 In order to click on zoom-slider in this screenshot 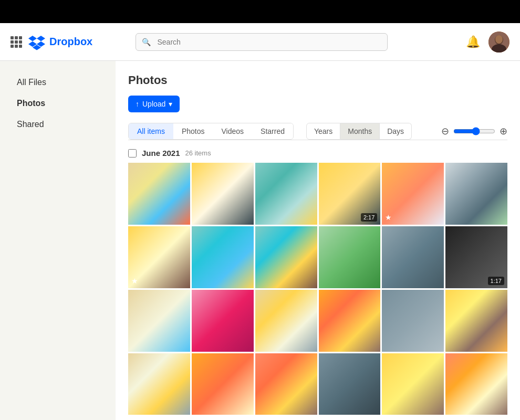, I will do `click(474, 131)`.